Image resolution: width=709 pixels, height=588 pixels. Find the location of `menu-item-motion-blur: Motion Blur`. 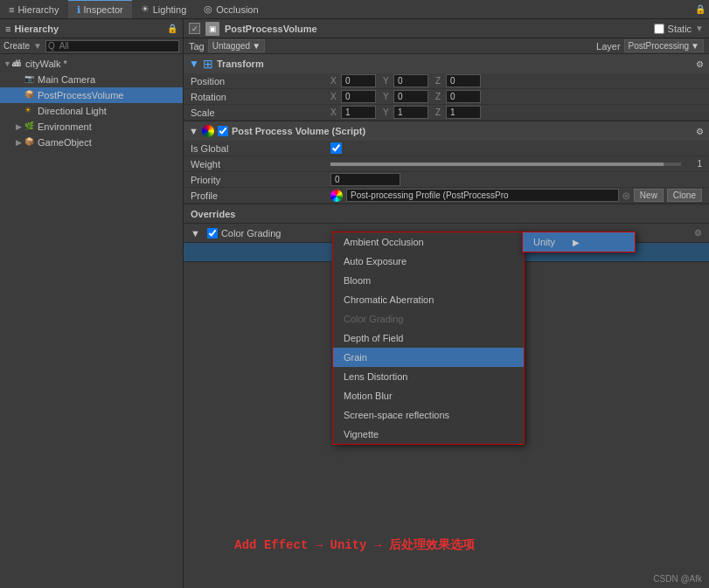

menu-item-motion-blur: Motion Blur is located at coordinates (428, 396).